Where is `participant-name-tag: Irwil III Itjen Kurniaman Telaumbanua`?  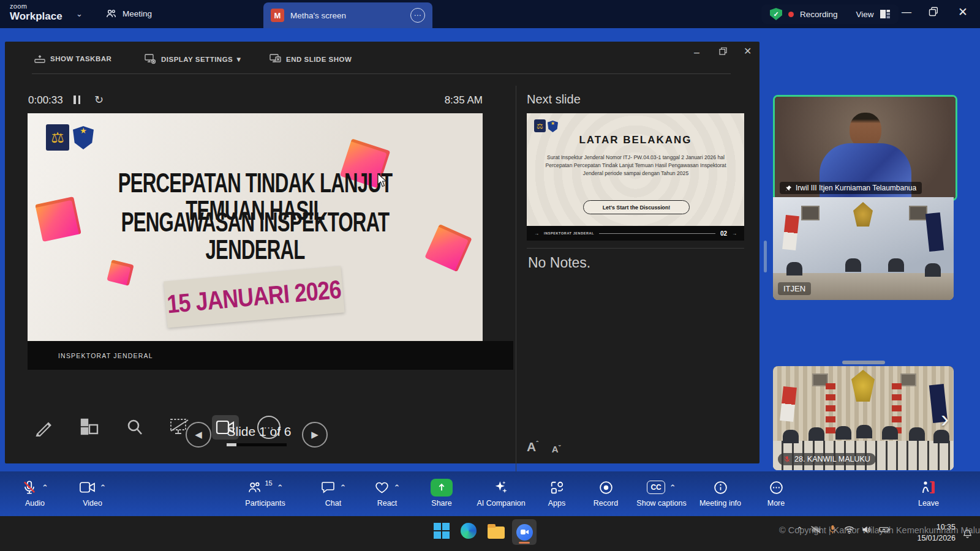 participant-name-tag: Irwil III Itjen Kurniaman Telaumbanua is located at coordinates (851, 188).